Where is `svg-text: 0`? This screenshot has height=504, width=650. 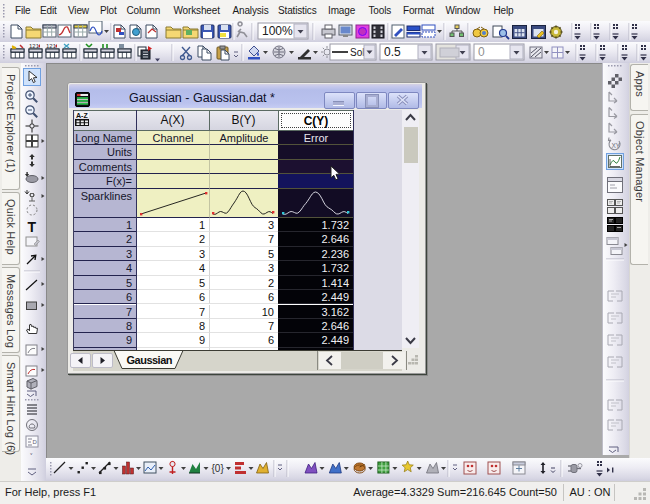 svg-text: 0 is located at coordinates (482, 52).